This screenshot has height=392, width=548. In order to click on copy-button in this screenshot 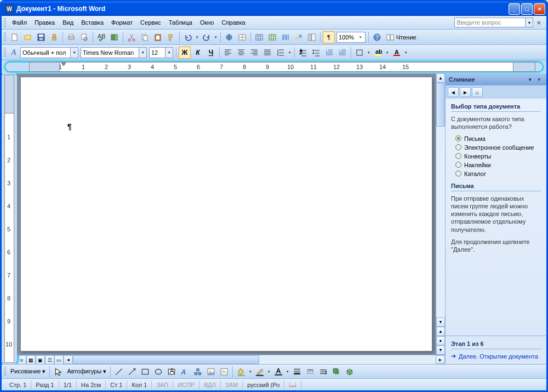, I will do `click(145, 37)`.